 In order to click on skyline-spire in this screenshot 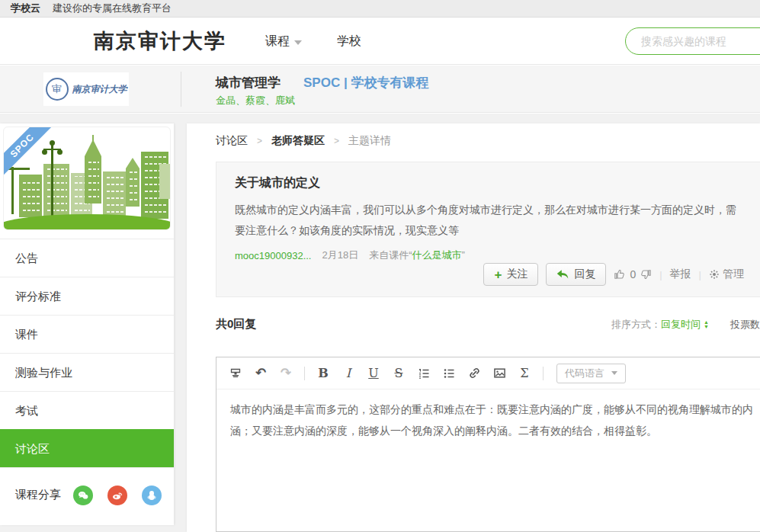, I will do `click(133, 163)`.